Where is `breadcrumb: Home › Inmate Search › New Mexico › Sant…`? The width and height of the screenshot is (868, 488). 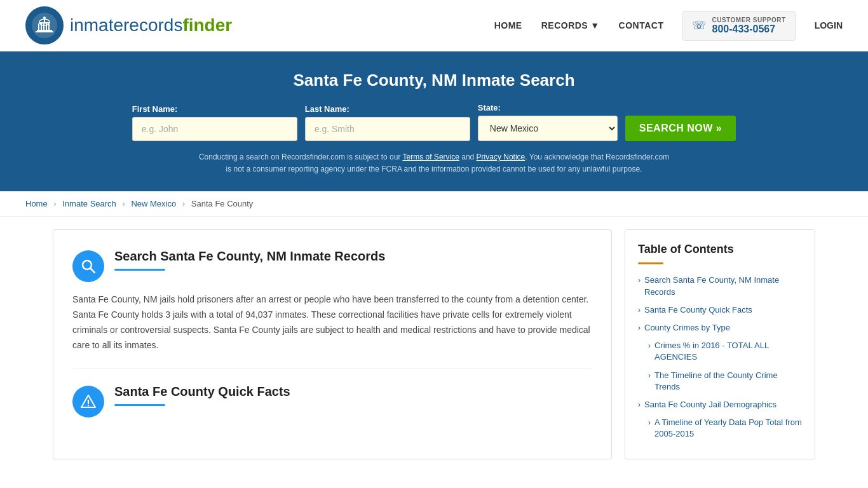 breadcrumb: Home › Inmate Search › New Mexico › Sant… is located at coordinates (434, 204).